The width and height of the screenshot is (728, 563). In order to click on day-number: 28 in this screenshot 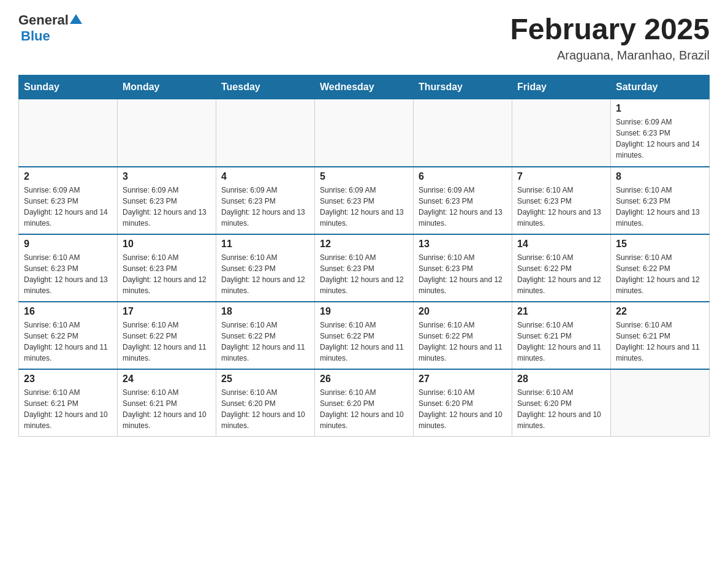, I will do `click(561, 379)`.